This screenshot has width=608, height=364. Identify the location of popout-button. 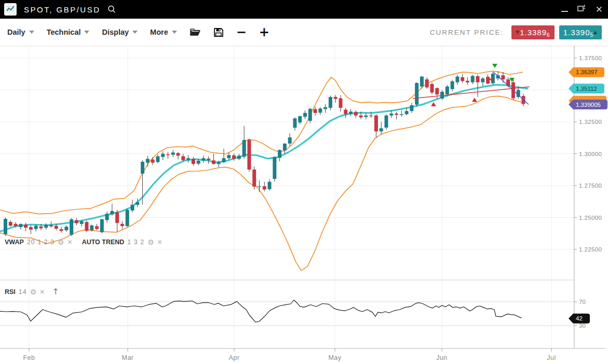
(582, 9).